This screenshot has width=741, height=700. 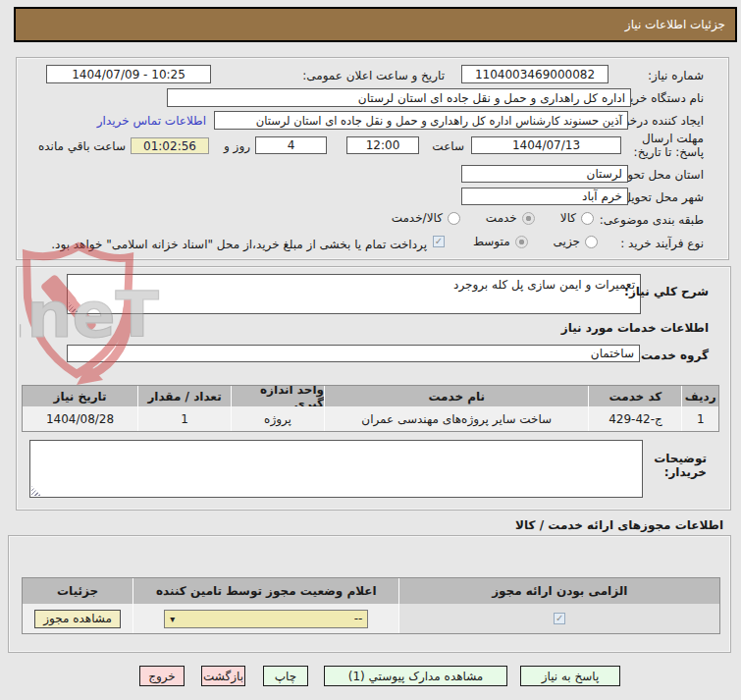 What do you see at coordinates (162, 675) in the screenshot?
I see `exit-button: خروج` at bounding box center [162, 675].